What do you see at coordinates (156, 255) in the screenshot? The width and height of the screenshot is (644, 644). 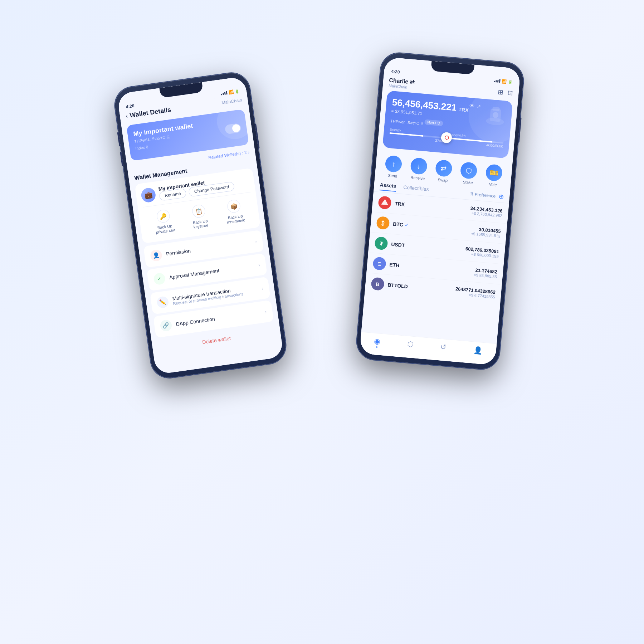 I see `permission-icon: 👤` at bounding box center [156, 255].